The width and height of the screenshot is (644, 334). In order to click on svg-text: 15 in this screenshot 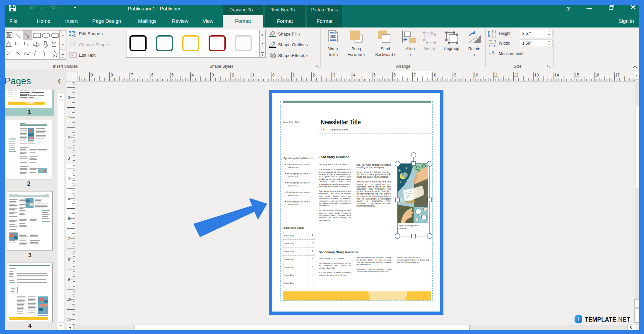, I will do `click(577, 75)`.